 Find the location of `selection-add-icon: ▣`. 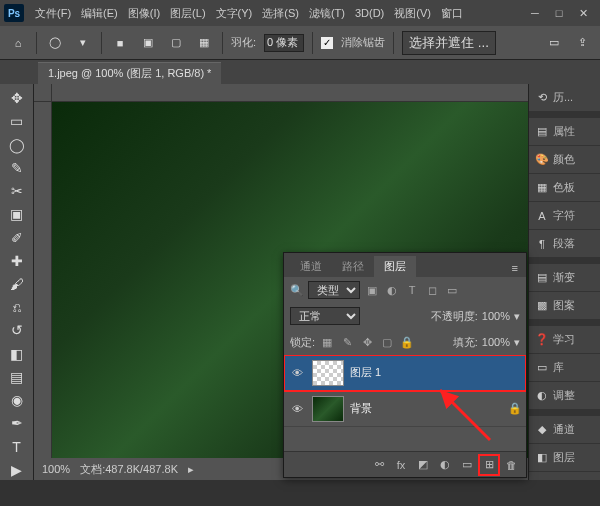

selection-add-icon: ▣ is located at coordinates (148, 43).